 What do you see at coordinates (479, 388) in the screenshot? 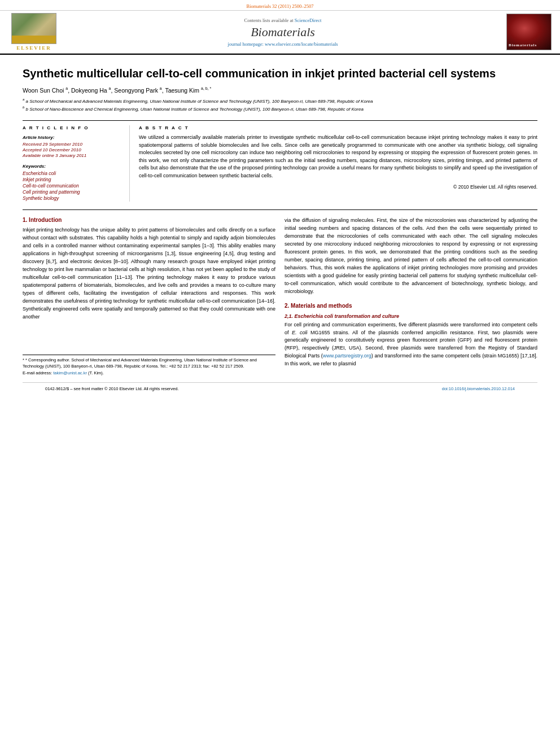
I see `doi-link: doi:10.1016/j.biomaterials.2010.12.014` at bounding box center [479, 388].